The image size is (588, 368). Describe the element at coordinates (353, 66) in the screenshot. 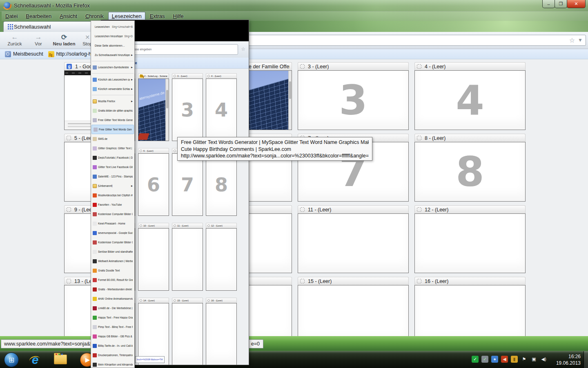

I see `dial-tile-header: 3 - (Leer)` at that location.